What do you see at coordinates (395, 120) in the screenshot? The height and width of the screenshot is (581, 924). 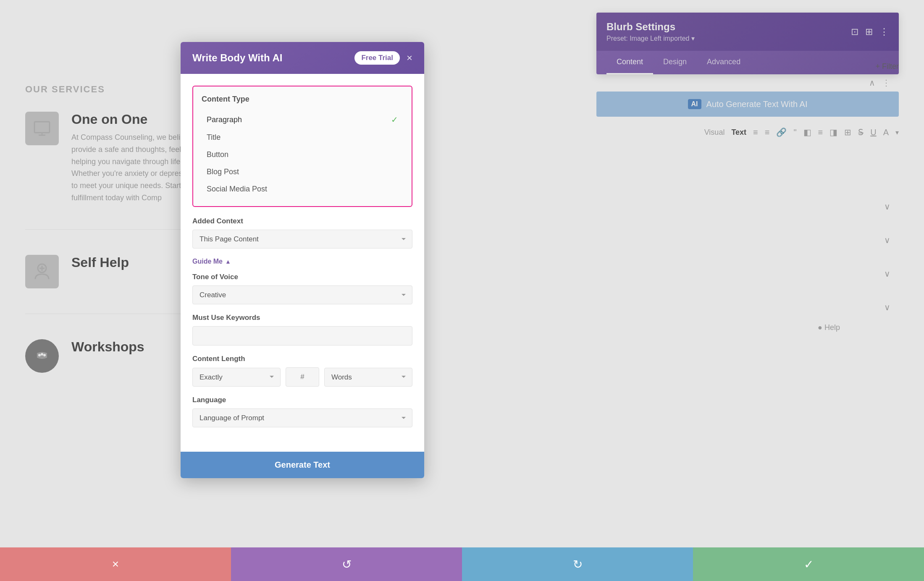 I see `check-icon-paragraph: ✓` at bounding box center [395, 120].